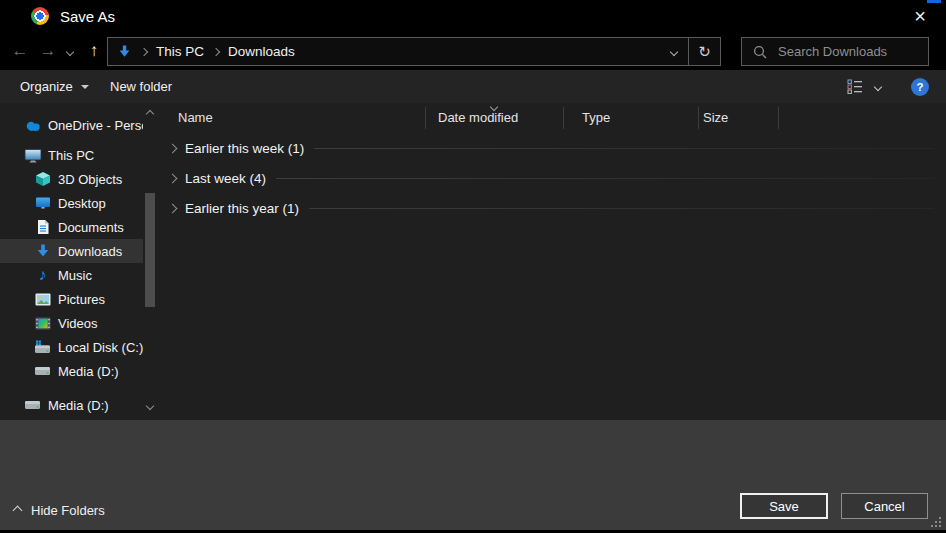  I want to click on pictures-icon, so click(42, 300).